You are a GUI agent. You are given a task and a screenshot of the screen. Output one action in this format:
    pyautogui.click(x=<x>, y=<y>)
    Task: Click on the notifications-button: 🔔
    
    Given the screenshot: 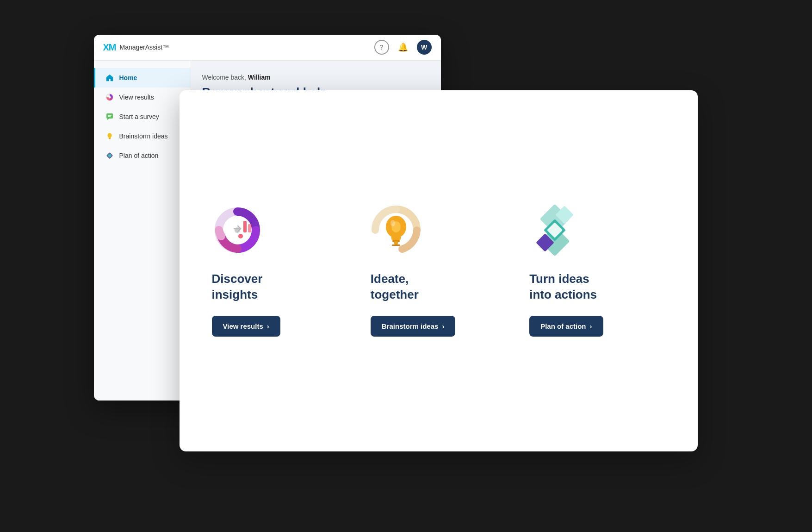 What is the action you would take?
    pyautogui.click(x=403, y=47)
    